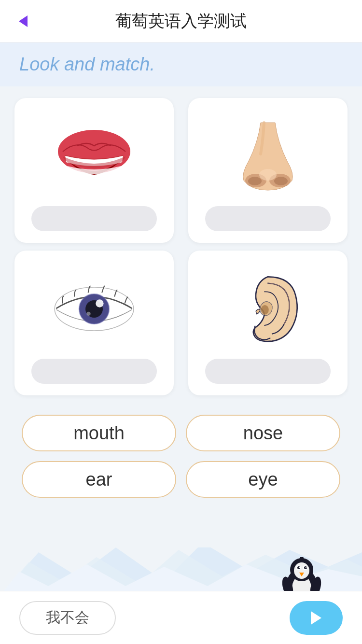 The image size is (362, 644). I want to click on word-row-2: ear eye, so click(181, 479).